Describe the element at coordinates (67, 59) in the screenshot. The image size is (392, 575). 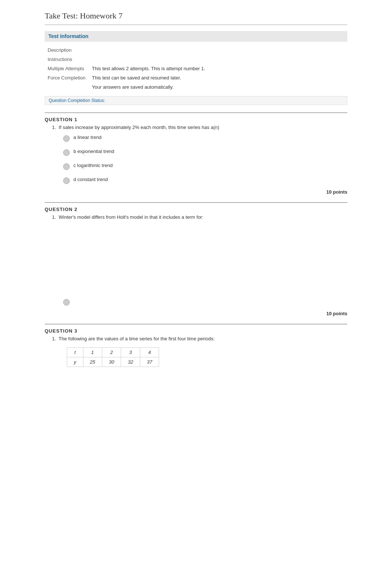
I see `instructions-label: Instructions` at that location.